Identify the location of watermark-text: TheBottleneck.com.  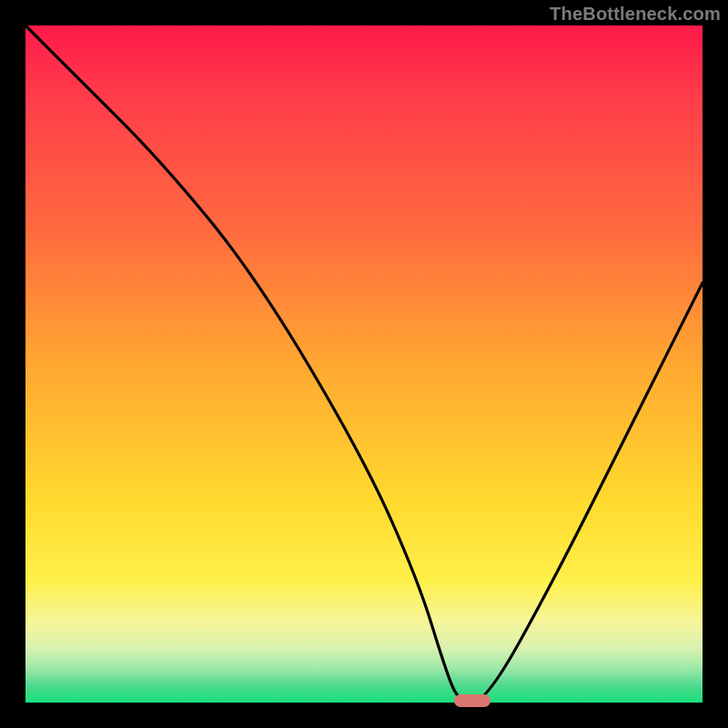
(635, 15).